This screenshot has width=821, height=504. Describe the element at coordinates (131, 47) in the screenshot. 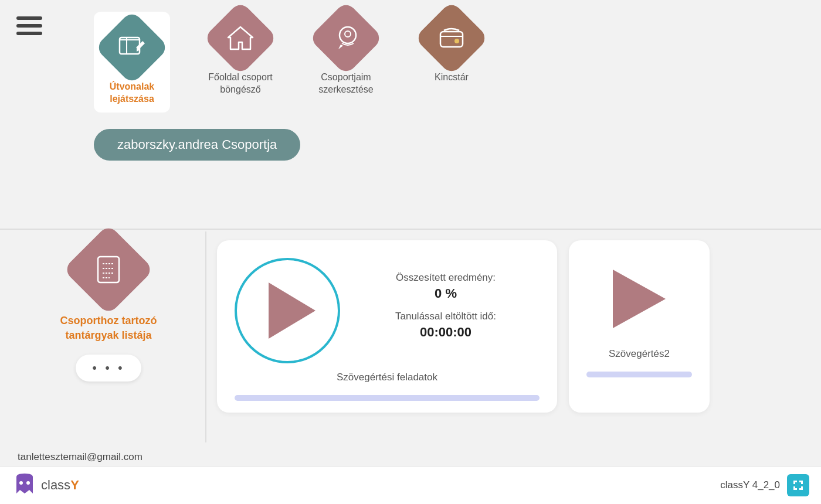

I see `utvonalak-icon` at that location.